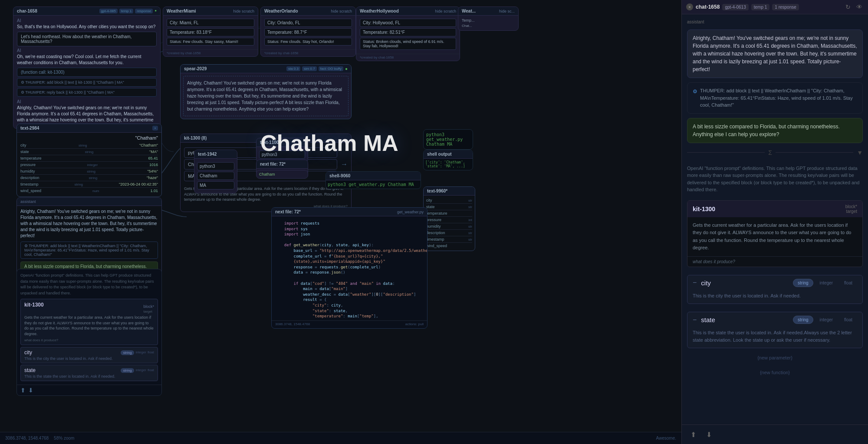 This screenshot has height=444, width=868. What do you see at coordinates (144, 11) in the screenshot?
I see `resp-badge: response` at bounding box center [144, 11].